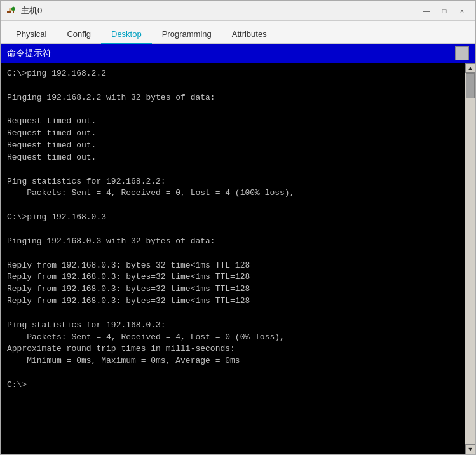 The width and height of the screenshot is (476, 455). Describe the element at coordinates (31, 34) in the screenshot. I see `tab-physical: Physical` at that location.